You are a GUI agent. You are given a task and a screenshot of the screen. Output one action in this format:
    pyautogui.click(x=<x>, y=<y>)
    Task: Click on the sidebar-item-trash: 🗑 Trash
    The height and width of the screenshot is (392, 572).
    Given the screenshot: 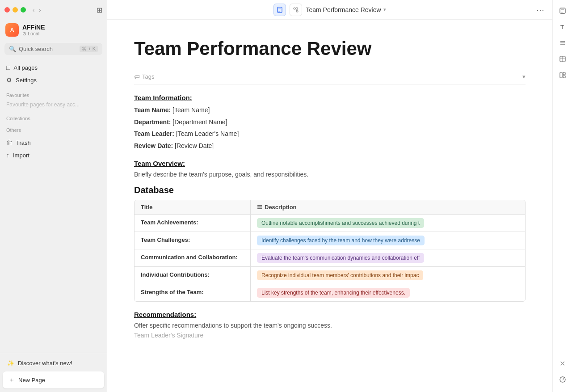 What is the action you would take?
    pyautogui.click(x=54, y=143)
    